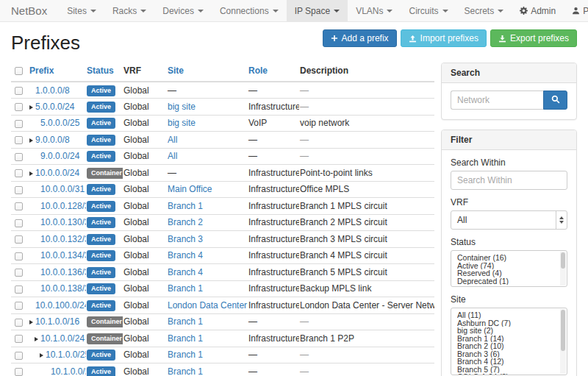  What do you see at coordinates (185, 239) in the screenshot?
I see `site-link: Branch 3` at bounding box center [185, 239].